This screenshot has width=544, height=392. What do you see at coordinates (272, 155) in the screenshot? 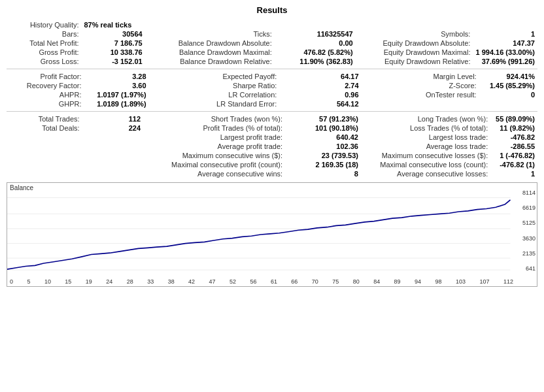
I see `table-row: Maximum consecutive wins ($): 23 (739.53…` at bounding box center [272, 155].